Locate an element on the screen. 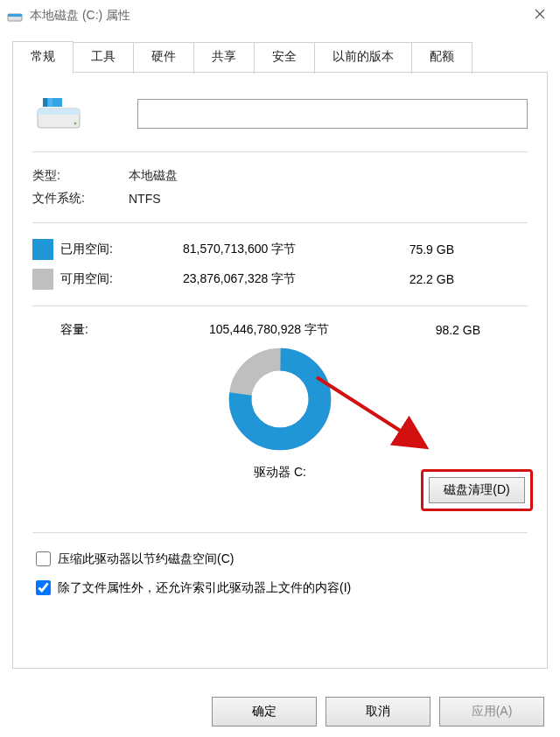 The height and width of the screenshot is (737, 560). dialog-footer: 确定 取消 应用(A) is located at coordinates (378, 712).